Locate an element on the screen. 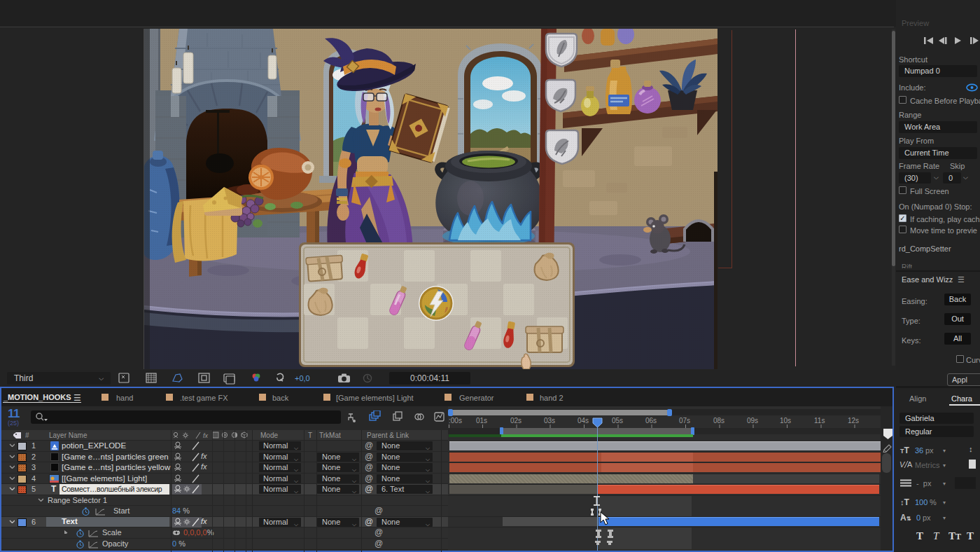 This screenshot has width=980, height=552. svg-text: A is located at coordinates (910, 464).